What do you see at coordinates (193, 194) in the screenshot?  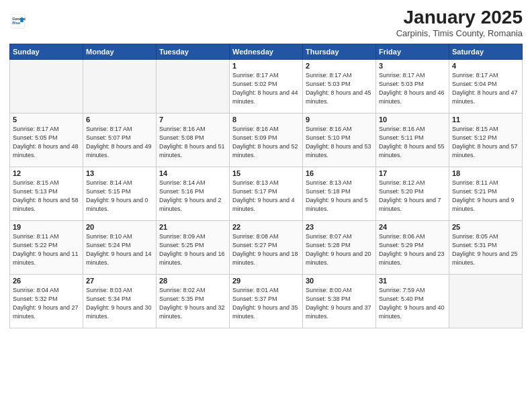 I see `calendar-cell: 14Sunrise: 8:14 AMSunset: 5:16 PMDayligh…` at bounding box center [193, 194].